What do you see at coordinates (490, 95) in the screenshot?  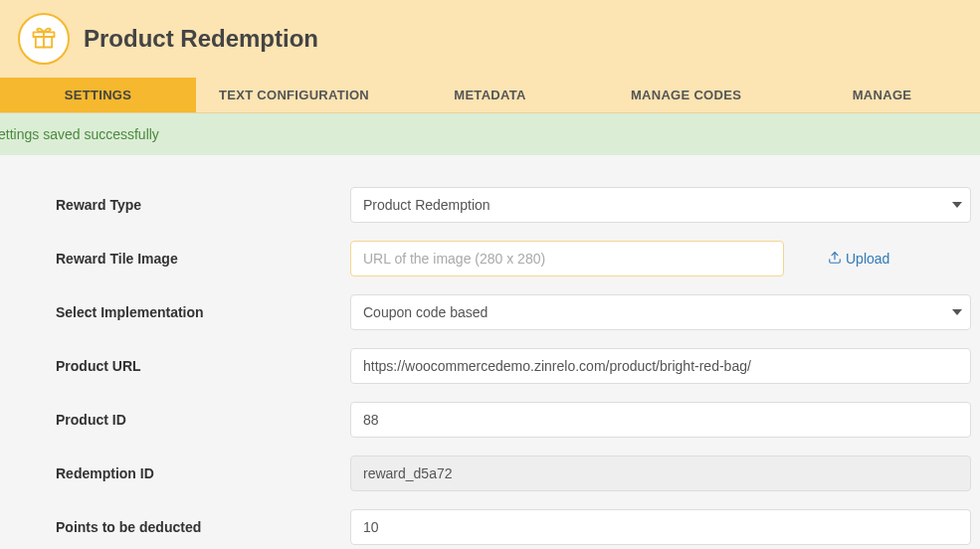 I see `tabs-nav: SETTINGS TEXT CONFIGURATION METADATA MAN…` at bounding box center [490, 95].